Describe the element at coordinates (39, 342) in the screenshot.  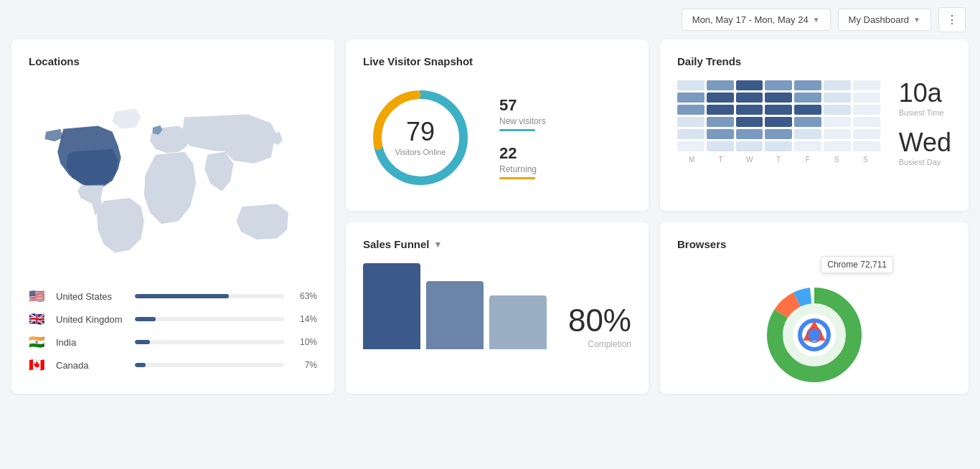
I see `flag-in: 🇮🇳` at that location.